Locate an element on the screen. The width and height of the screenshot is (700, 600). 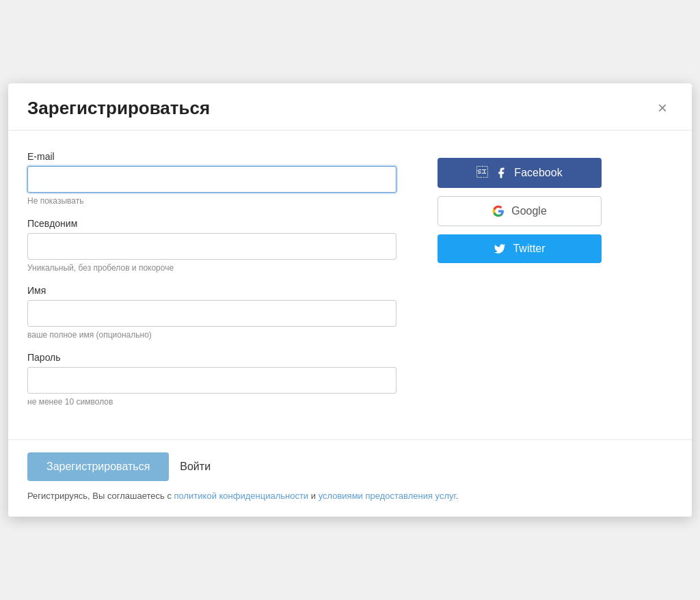
dialog-footer: Зарегистрироваться Войти Регистрируясь, … is located at coordinates (350, 478).